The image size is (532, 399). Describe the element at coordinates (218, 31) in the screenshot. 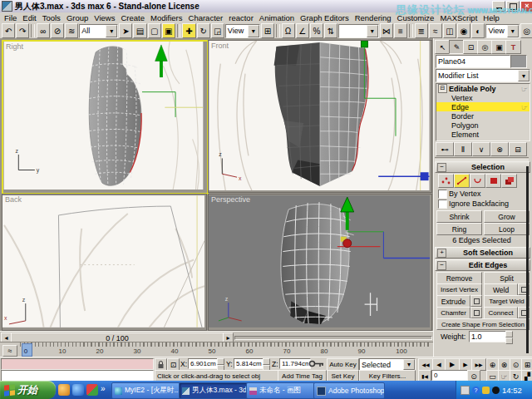

I see `scale-icon: ◲` at that location.